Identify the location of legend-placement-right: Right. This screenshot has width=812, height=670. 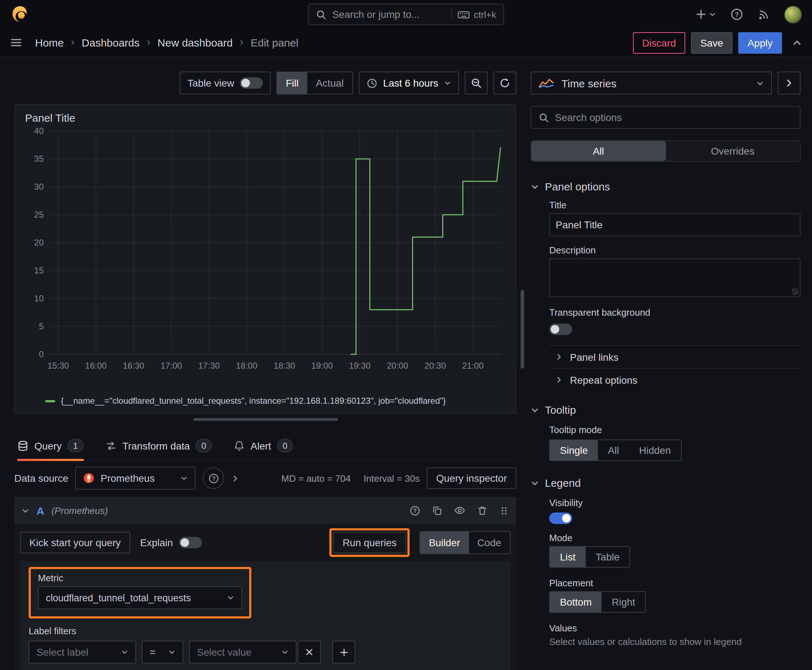
(624, 602).